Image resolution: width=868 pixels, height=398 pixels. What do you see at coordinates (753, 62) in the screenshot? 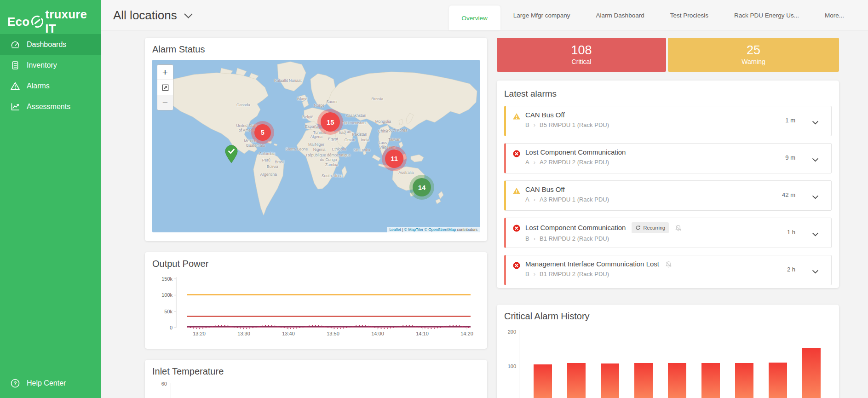
I see `warning-label: Warning` at bounding box center [753, 62].